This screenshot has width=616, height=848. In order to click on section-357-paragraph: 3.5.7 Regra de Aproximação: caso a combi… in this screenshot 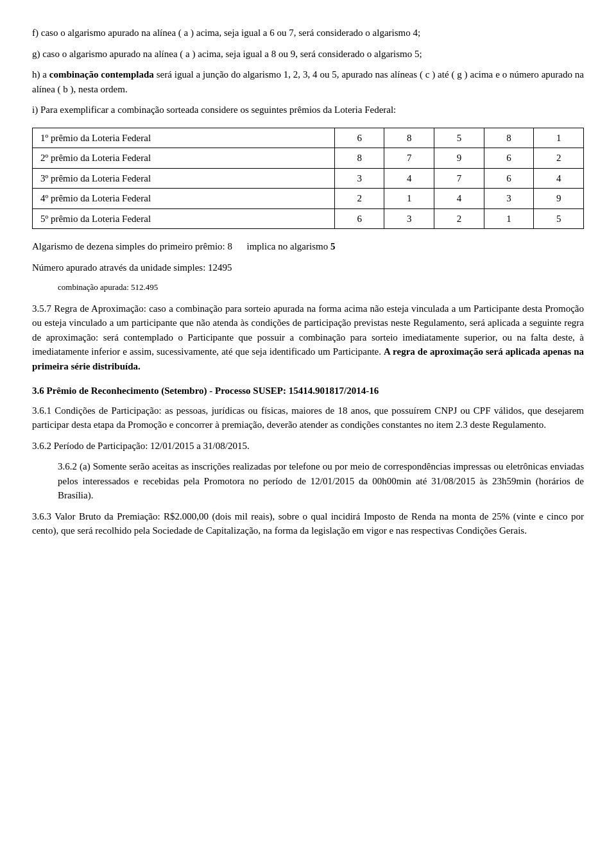, I will do `click(308, 337)`.